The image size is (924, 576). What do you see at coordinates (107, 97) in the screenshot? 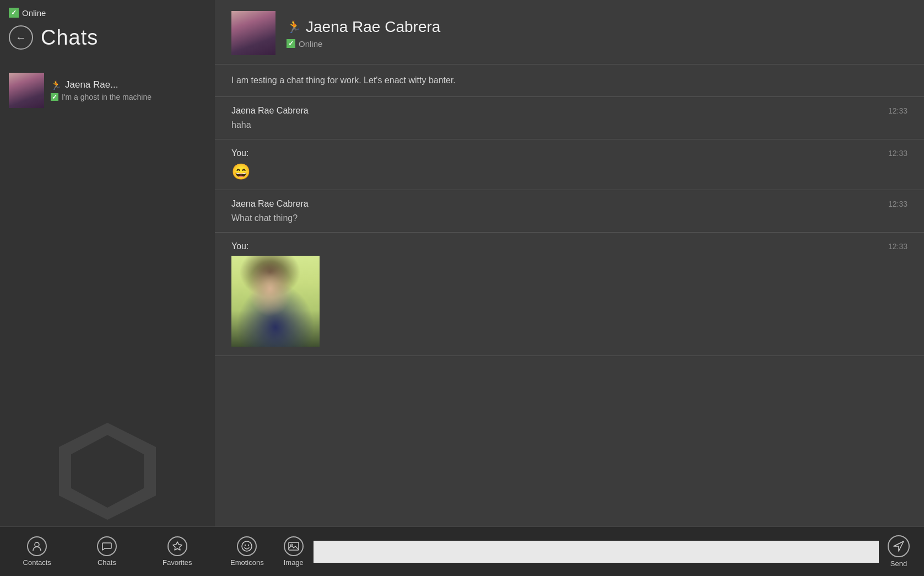
I see `contact-status-text: I'm a ghost in the machine` at bounding box center [107, 97].